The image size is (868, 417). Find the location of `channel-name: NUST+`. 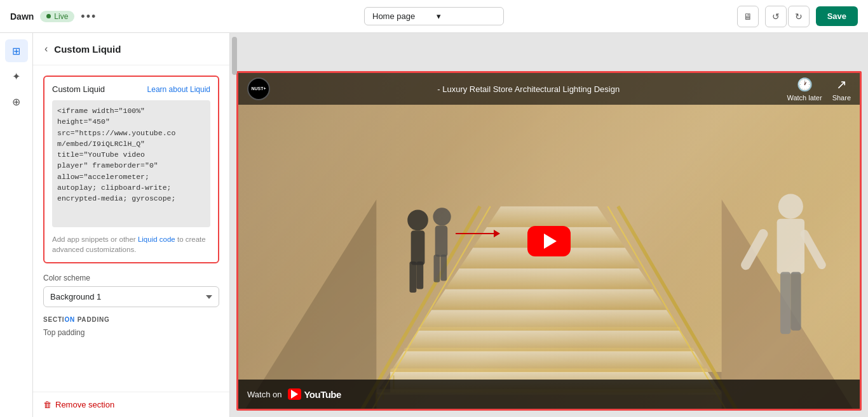

channel-name: NUST+ is located at coordinates (258, 89).